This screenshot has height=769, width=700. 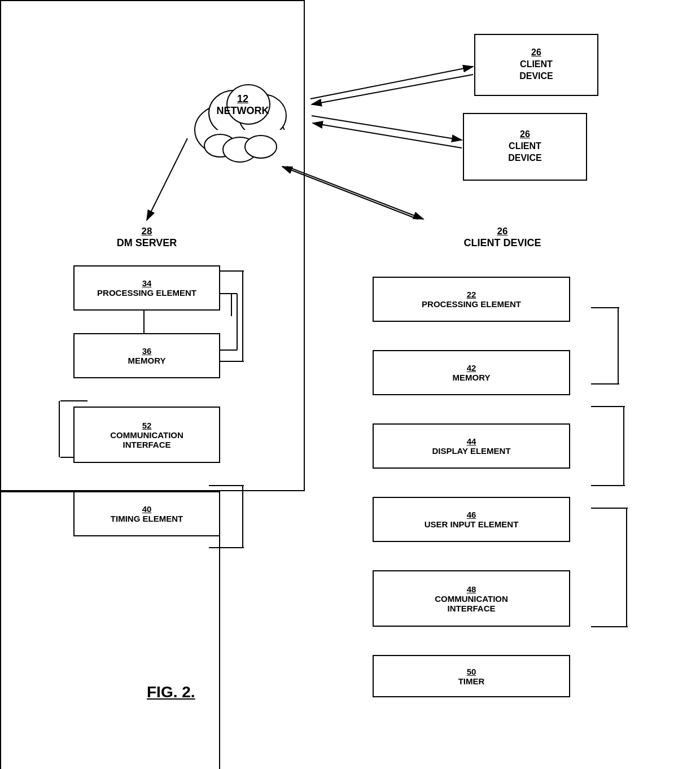 What do you see at coordinates (472, 442) in the screenshot?
I see `client-display-ref: 44` at bounding box center [472, 442].